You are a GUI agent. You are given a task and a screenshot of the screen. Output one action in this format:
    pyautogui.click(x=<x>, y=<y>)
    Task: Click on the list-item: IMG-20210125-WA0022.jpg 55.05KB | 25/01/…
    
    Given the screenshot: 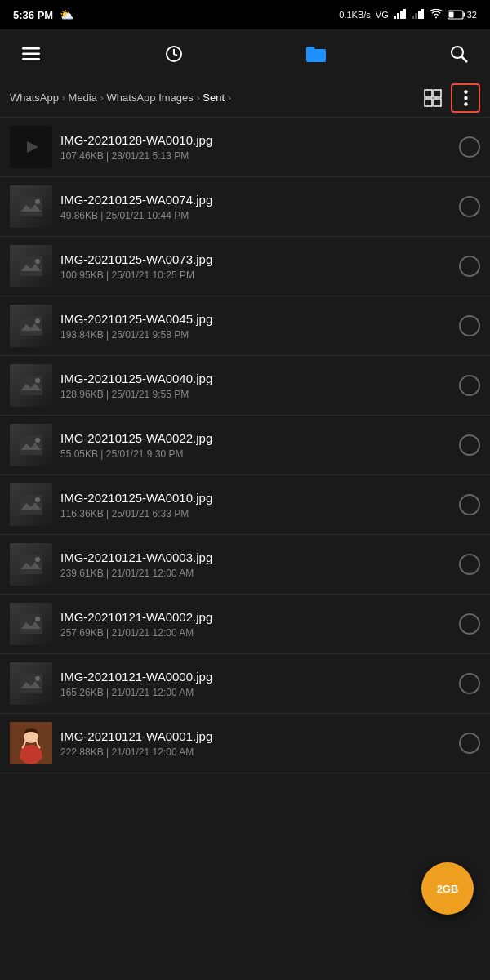 What is the action you would take?
    pyautogui.click(x=245, y=446)
    